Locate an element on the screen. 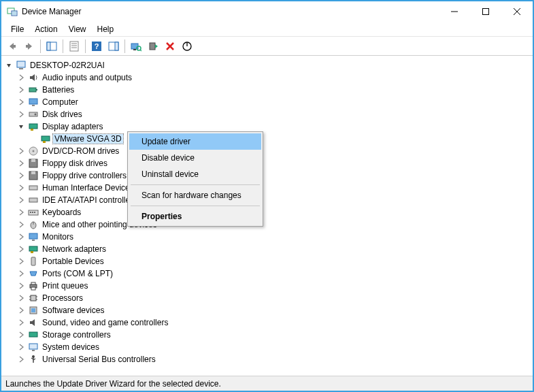  floppy-icon is located at coordinates (33, 163).